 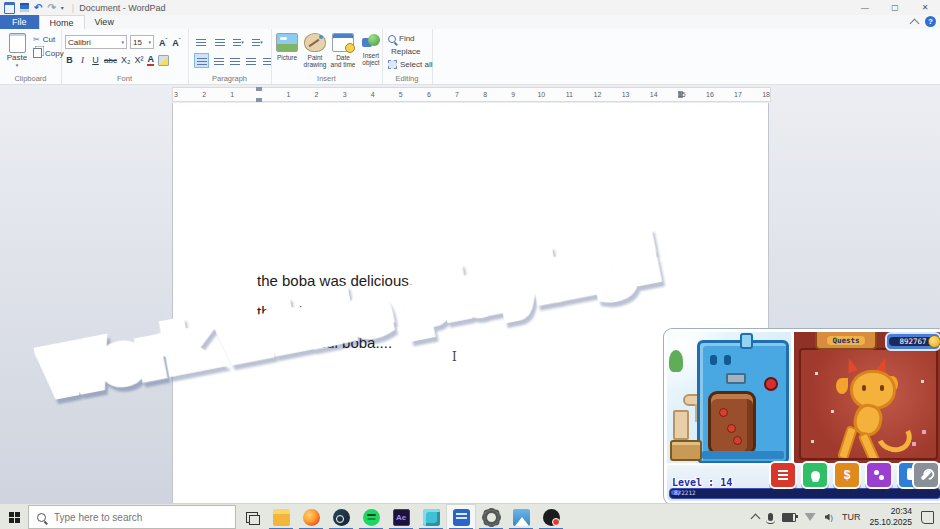 What do you see at coordinates (38, 8) in the screenshot?
I see `undo-icon: ↶` at bounding box center [38, 8].